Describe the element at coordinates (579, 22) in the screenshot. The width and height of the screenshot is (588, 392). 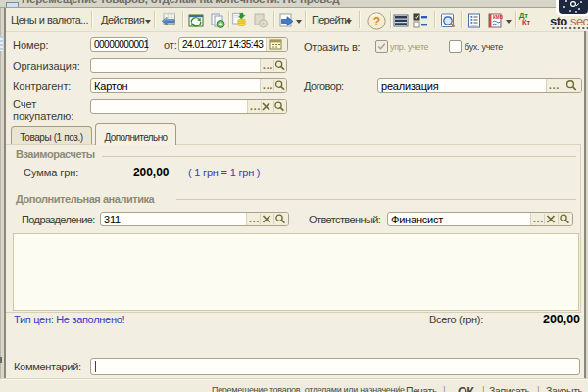
I see `svg-text: sec` at that location.